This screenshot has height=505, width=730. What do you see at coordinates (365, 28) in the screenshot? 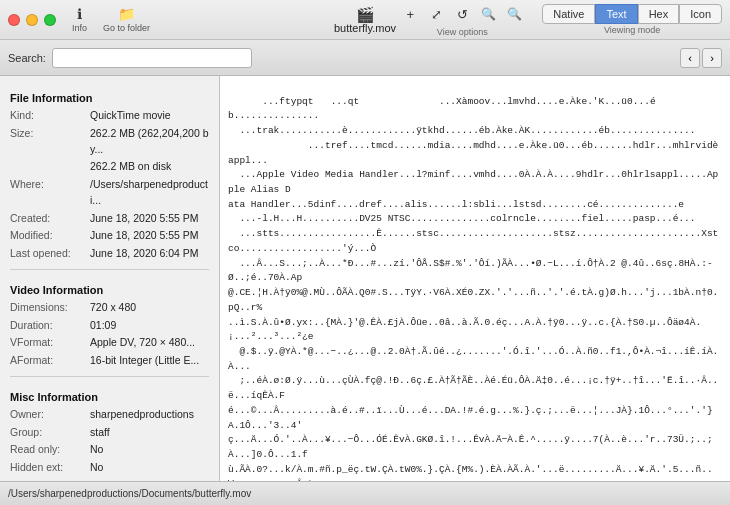
I see `window-title: butterfly.mov` at bounding box center [365, 28].